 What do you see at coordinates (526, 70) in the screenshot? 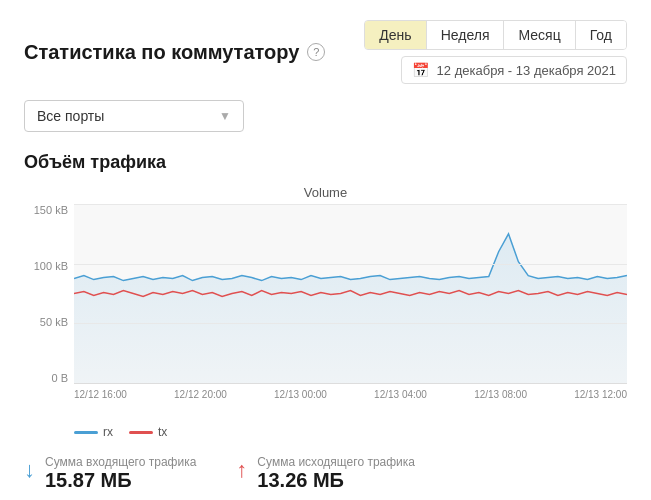
I see `date-range-text: 12 декабря - 13 декабря 2021` at bounding box center [526, 70].